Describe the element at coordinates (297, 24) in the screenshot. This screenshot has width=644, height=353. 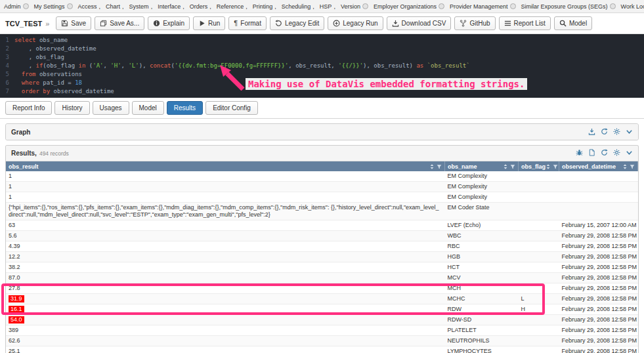
I see `legacy-edit-button: Legacy Edit` at that location.